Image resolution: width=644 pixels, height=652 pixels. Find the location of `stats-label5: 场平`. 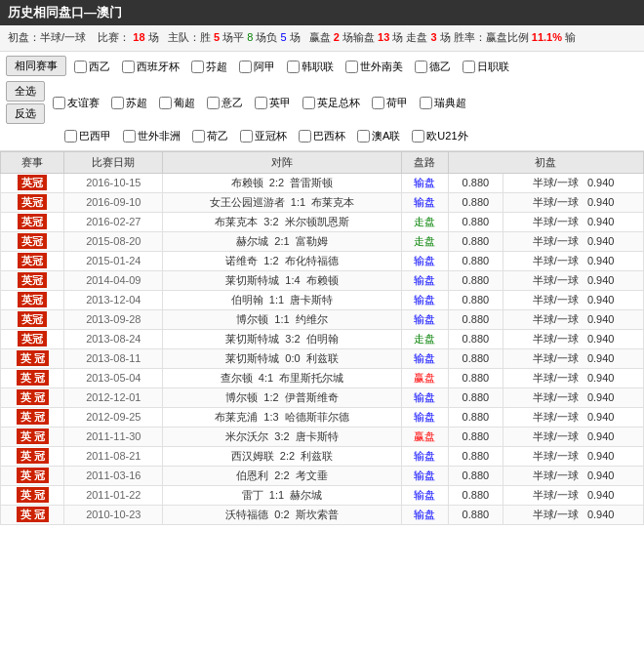

stats-label5: 场平 is located at coordinates (233, 37).